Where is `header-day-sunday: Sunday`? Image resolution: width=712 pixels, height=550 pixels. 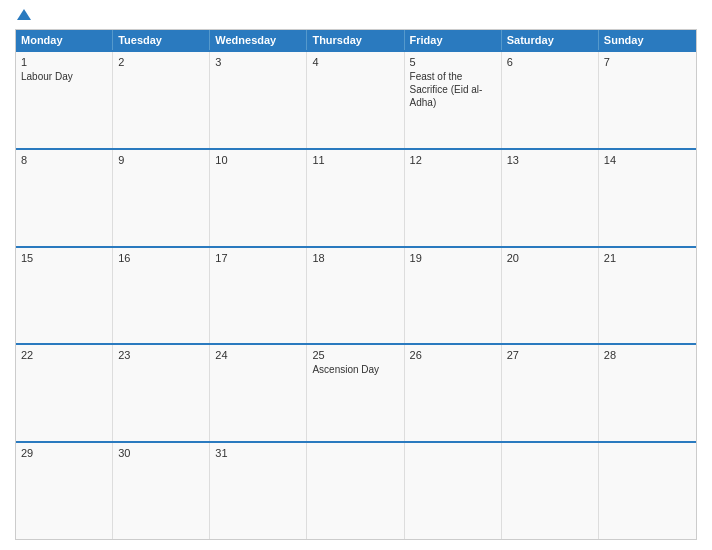
header-day-sunday: Sunday is located at coordinates (648, 40).